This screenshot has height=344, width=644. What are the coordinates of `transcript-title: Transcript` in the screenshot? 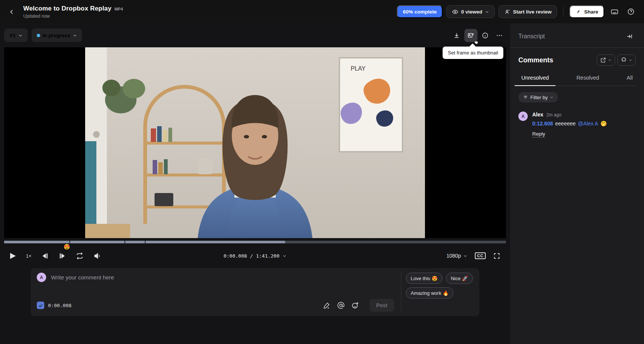 It's located at (532, 36).